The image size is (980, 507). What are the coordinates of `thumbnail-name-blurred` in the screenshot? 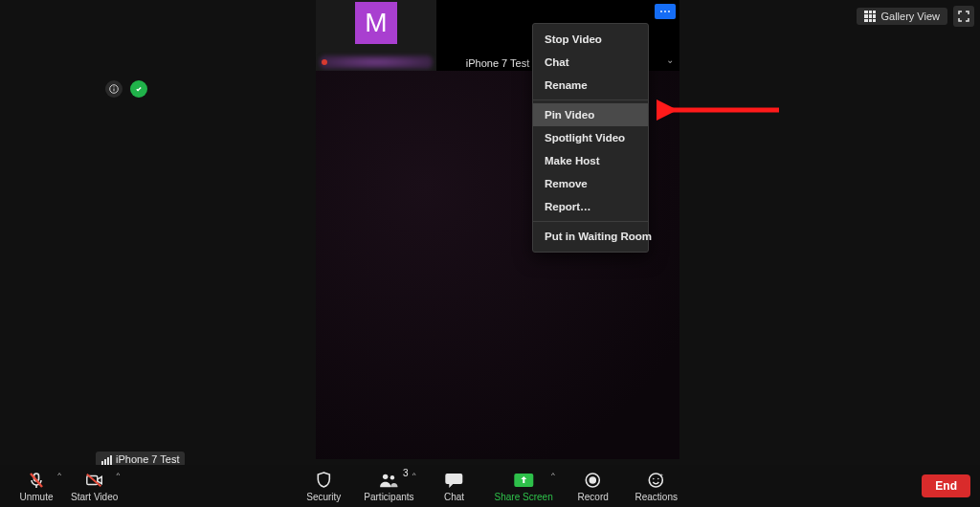 It's located at (376, 62).